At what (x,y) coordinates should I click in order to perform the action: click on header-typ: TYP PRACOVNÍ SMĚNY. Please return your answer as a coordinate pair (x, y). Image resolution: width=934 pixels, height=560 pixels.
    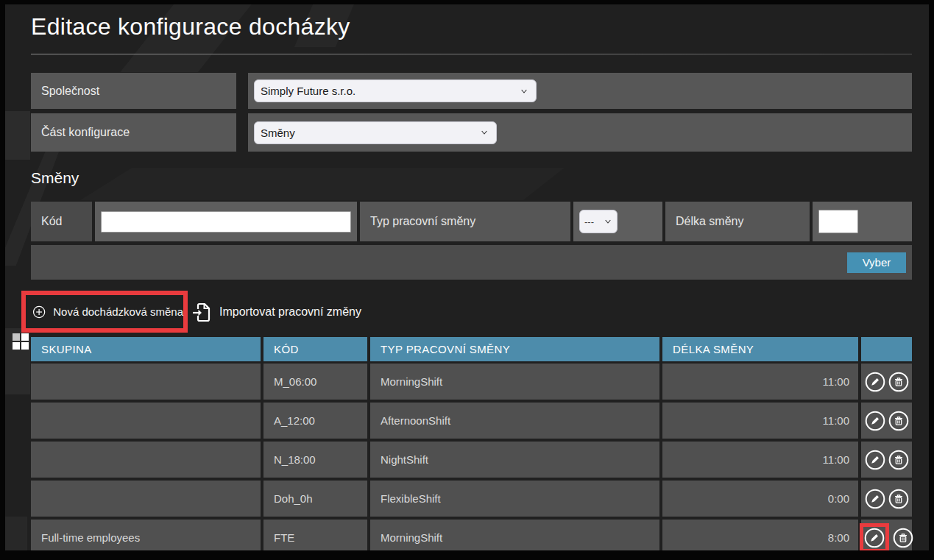
    Looking at the image, I should click on (515, 349).